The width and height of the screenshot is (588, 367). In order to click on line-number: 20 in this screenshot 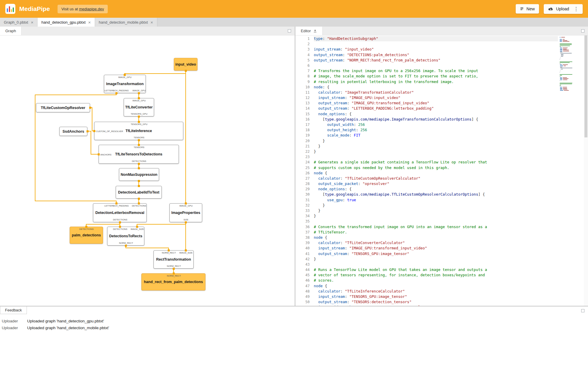, I will do `click(305, 141)`.